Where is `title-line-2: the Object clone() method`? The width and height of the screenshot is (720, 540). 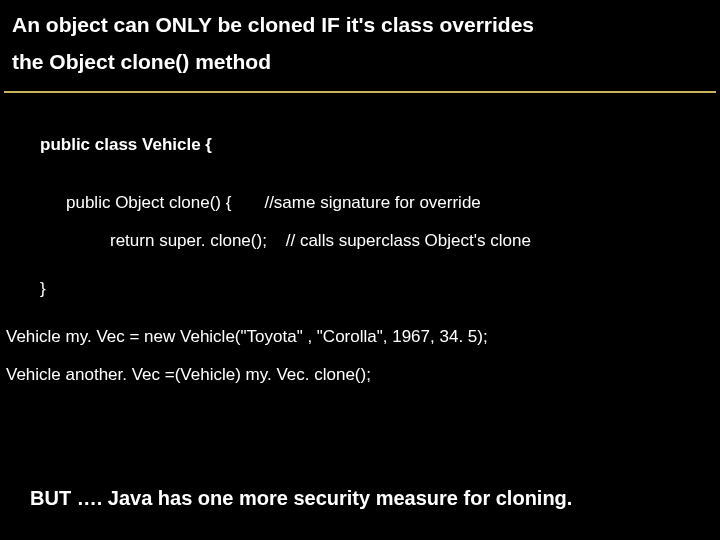
title-line-2: the Object clone() method is located at coordinates (360, 64).